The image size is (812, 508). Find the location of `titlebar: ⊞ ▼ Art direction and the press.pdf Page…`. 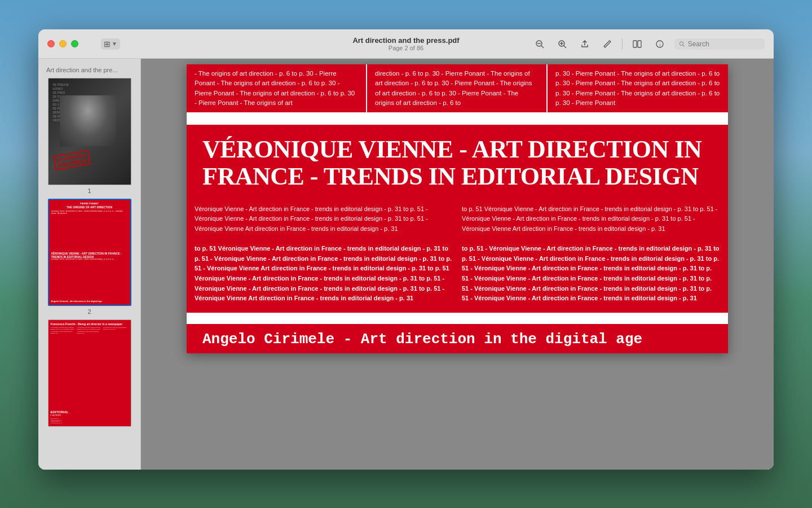

titlebar: ⊞ ▼ Art direction and the press.pdf Page… is located at coordinates (406, 44).